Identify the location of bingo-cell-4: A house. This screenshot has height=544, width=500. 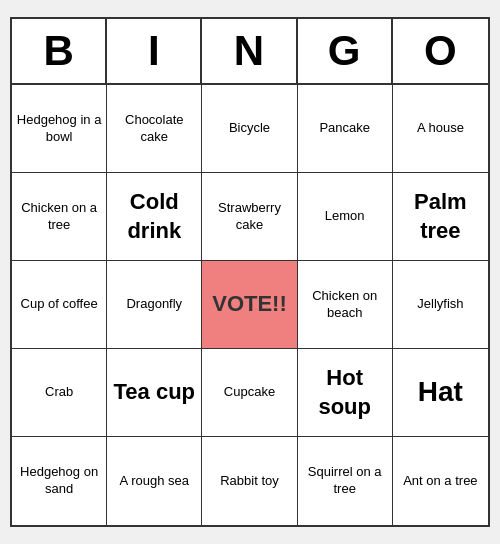
(440, 129).